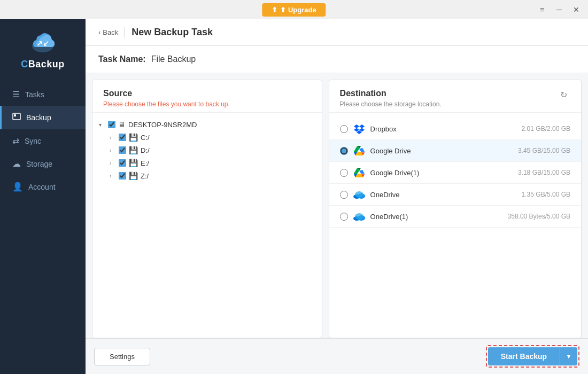  Describe the element at coordinates (172, 32) in the screenshot. I see `page-title: New Backup Task` at that location.